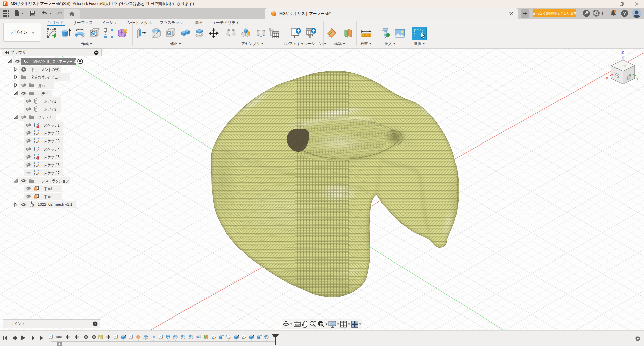  What do you see at coordinates (52, 125) in the screenshot?
I see `sketch-1-label: スケッチ1` at bounding box center [52, 125].